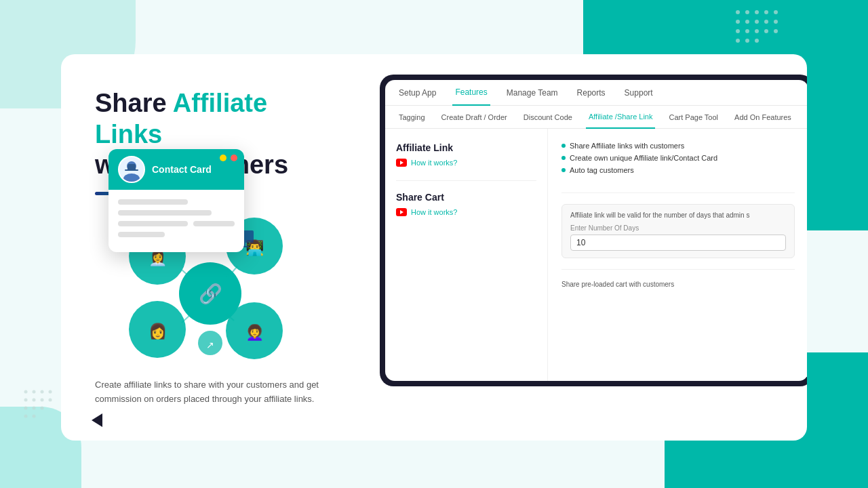 The height and width of the screenshot is (488, 868). I want to click on youtube-icon, so click(401, 163).